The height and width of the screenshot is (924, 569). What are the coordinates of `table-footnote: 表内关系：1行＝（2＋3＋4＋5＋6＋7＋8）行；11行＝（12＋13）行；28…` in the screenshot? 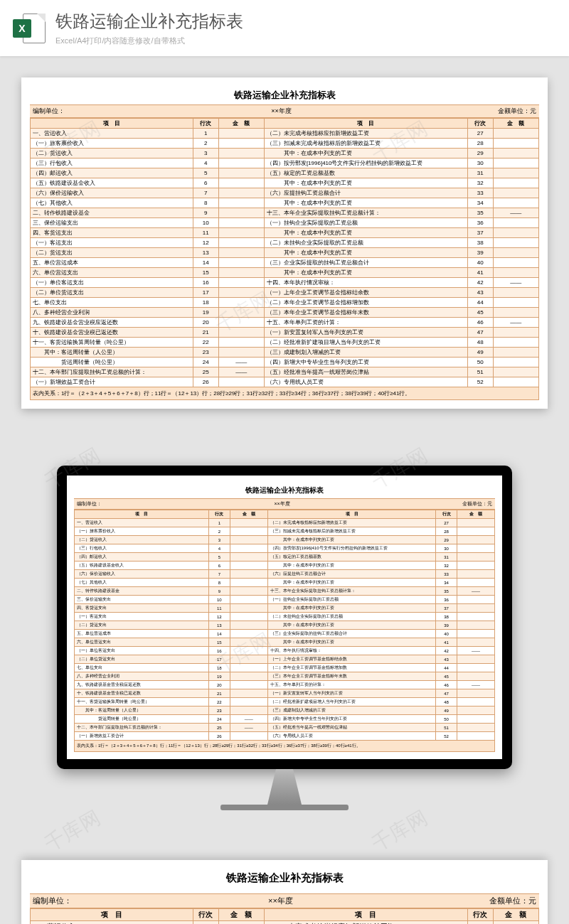 It's located at (284, 394).